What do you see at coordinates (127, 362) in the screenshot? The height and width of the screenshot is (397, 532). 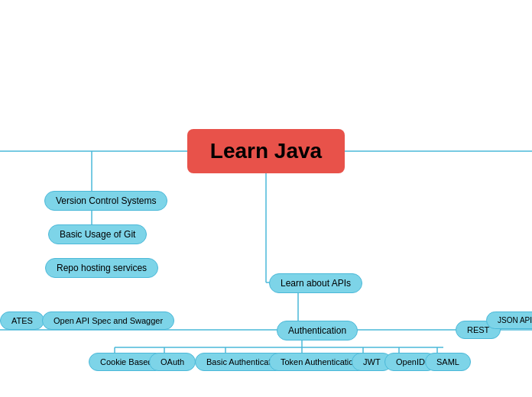 I see `cookie-label: Cookie Based` at bounding box center [127, 362].